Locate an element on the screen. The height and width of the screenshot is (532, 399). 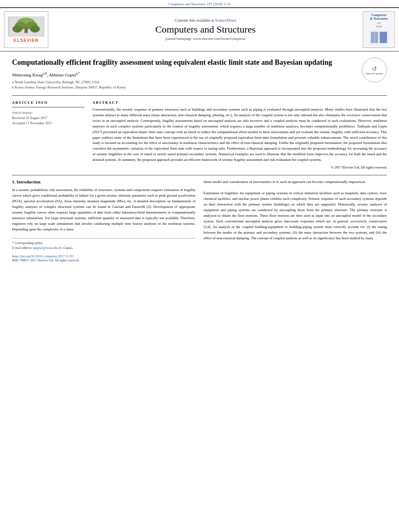
check-updates-label: Check for updates is located at coordinates (374, 74).